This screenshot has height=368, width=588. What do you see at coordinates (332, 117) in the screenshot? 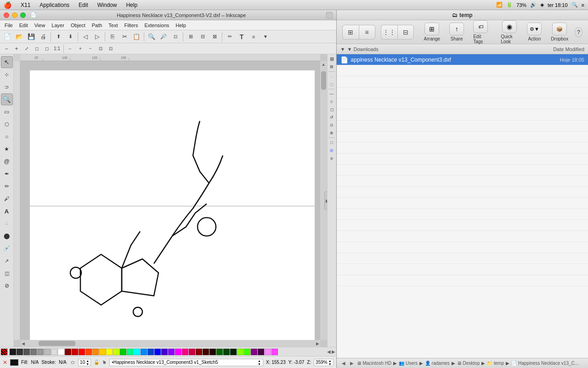
I see `snap-rotate: ↺` at bounding box center [332, 117].